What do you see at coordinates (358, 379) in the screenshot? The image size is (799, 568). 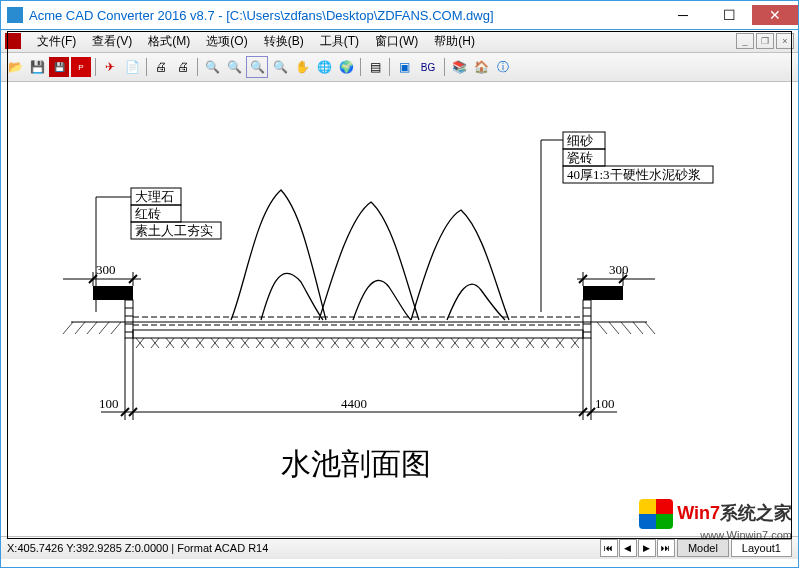 I see `dimensions-bottom: 100 4400 100` at bounding box center [358, 379].